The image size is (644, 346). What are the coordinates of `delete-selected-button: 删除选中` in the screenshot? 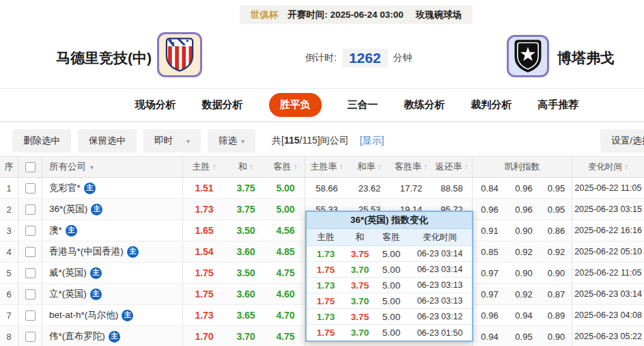 It's located at (42, 141).